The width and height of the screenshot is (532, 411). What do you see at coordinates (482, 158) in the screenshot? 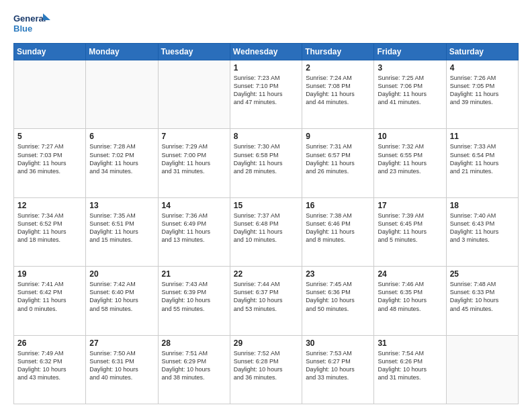
I see `day-info: Sunrise: 7:33 AM Sunset: 6:54 PM Dayligh…` at bounding box center [482, 158].